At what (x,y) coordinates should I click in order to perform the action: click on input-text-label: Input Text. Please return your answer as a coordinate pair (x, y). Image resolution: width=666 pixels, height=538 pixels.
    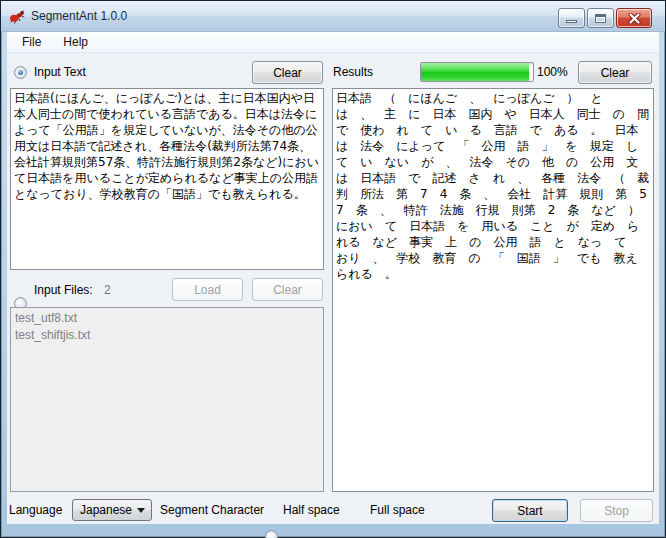
    Looking at the image, I should click on (60, 72).